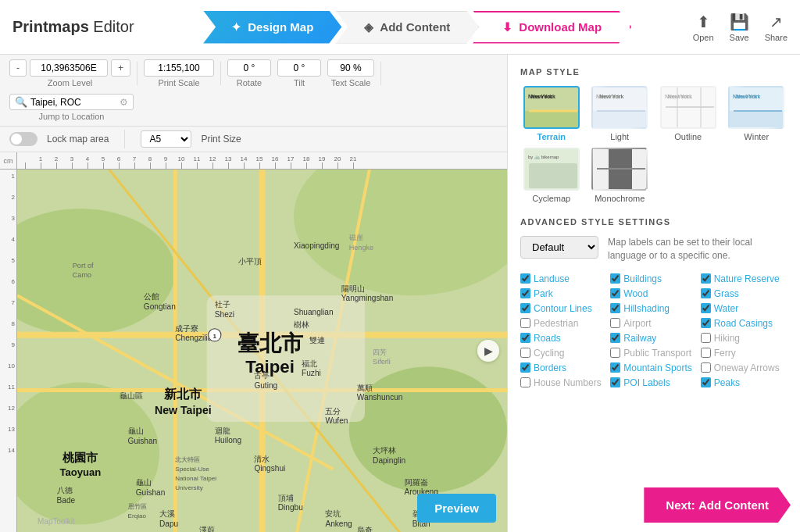 The width and height of the screenshot is (800, 532). I want to click on ferry-checkbox, so click(706, 353).